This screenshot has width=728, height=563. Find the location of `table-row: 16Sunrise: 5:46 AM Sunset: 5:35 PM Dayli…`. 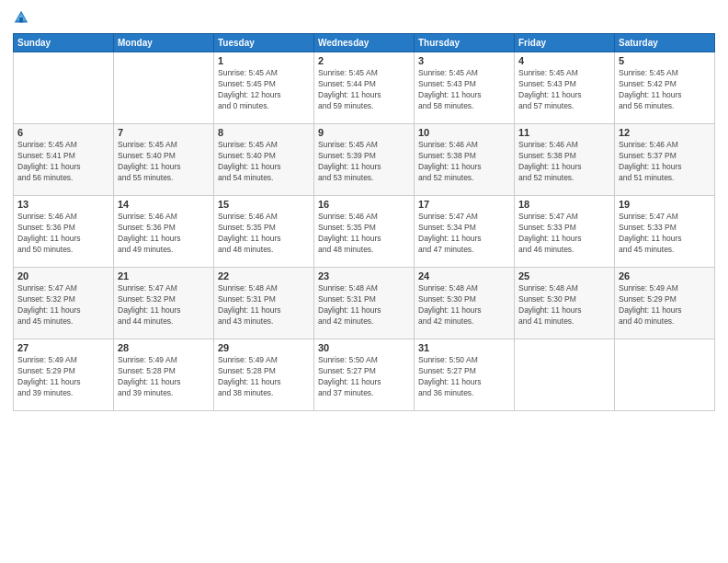

table-row: 16Sunrise: 5:46 AM Sunset: 5:35 PM Dayli… is located at coordinates (364, 232).